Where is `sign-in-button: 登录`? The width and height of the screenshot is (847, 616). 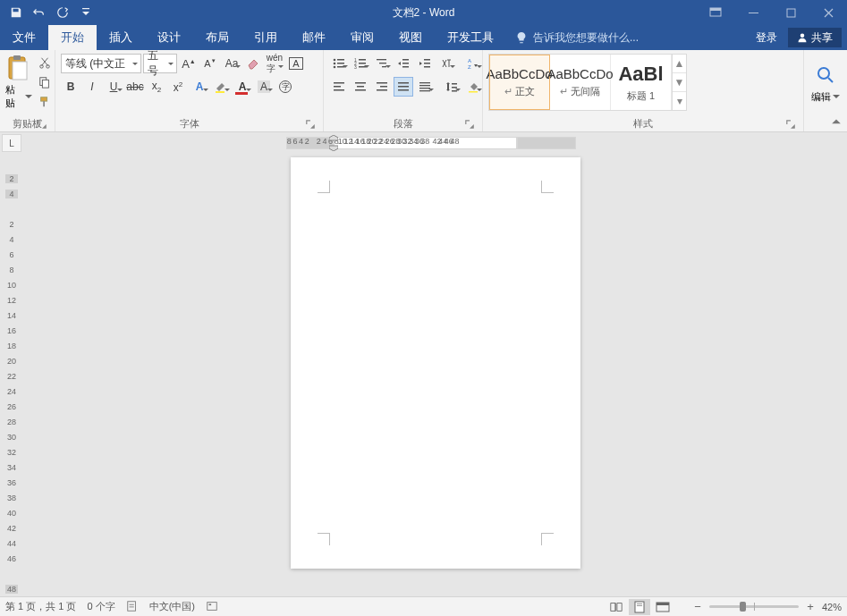 sign-in-button: 登录 is located at coordinates (767, 38).